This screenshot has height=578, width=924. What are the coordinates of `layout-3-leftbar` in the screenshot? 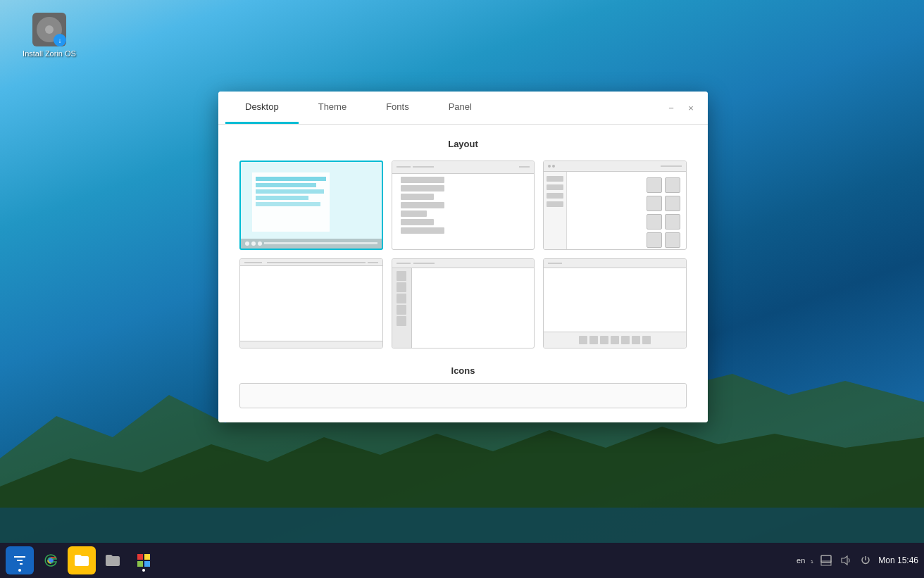 It's located at (555, 211).